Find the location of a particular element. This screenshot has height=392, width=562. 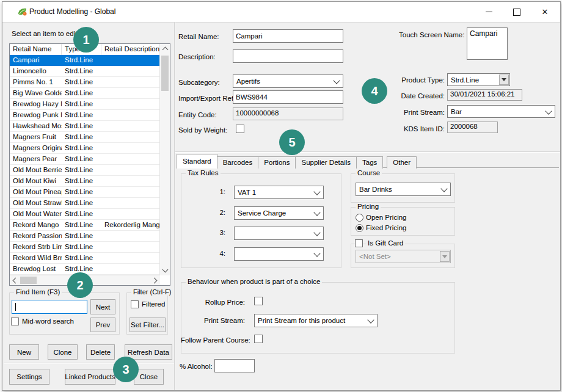

list-item-name: Rekord Wild Brry is located at coordinates (35, 258).